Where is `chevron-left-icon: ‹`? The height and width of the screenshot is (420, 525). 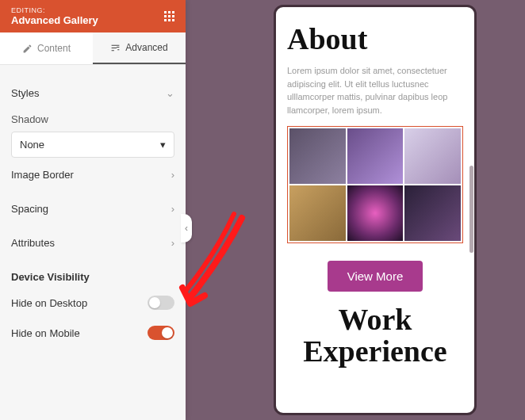
chevron-left-icon: ‹ is located at coordinates (186, 228).